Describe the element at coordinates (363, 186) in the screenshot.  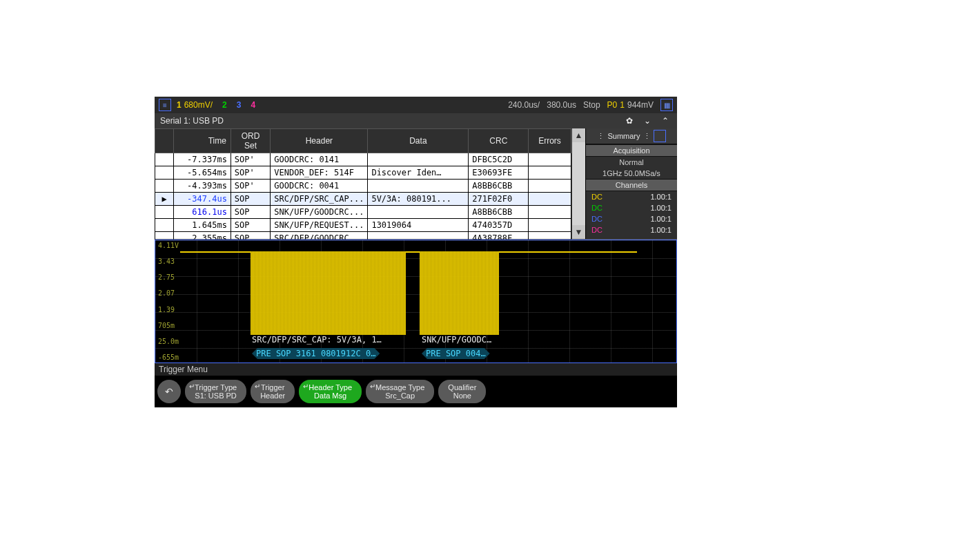
I see `decode-table: Time ORD Set Header Data CRC Errors -7.3…` at that location.